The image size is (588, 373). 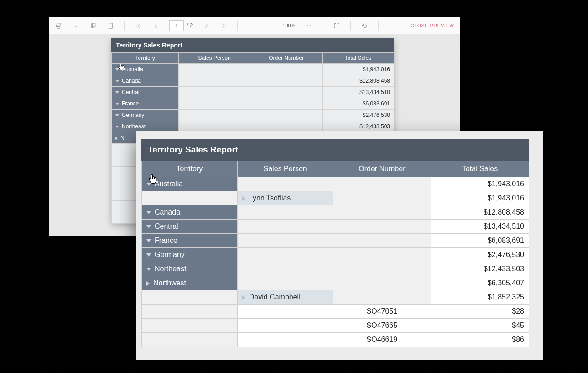 What do you see at coordinates (335, 150) in the screenshot?
I see `report-title: Territory Sales Report` at bounding box center [335, 150].